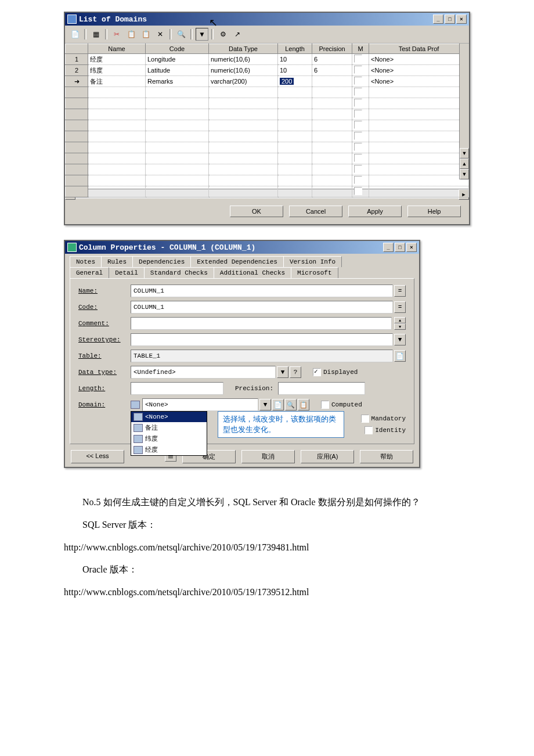  Describe the element at coordinates (375, 211) in the screenshot. I see `apply-button: Apply` at that location.